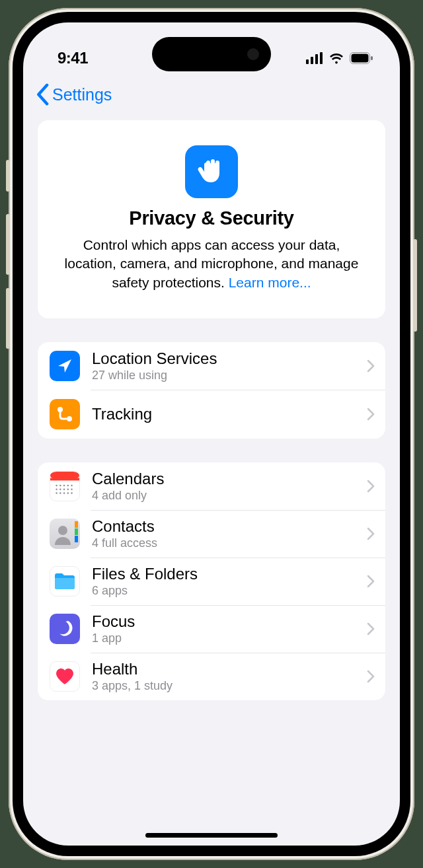 The width and height of the screenshot is (423, 868). What do you see at coordinates (229, 527) in the screenshot?
I see `row-title: Contacts` at bounding box center [229, 527].